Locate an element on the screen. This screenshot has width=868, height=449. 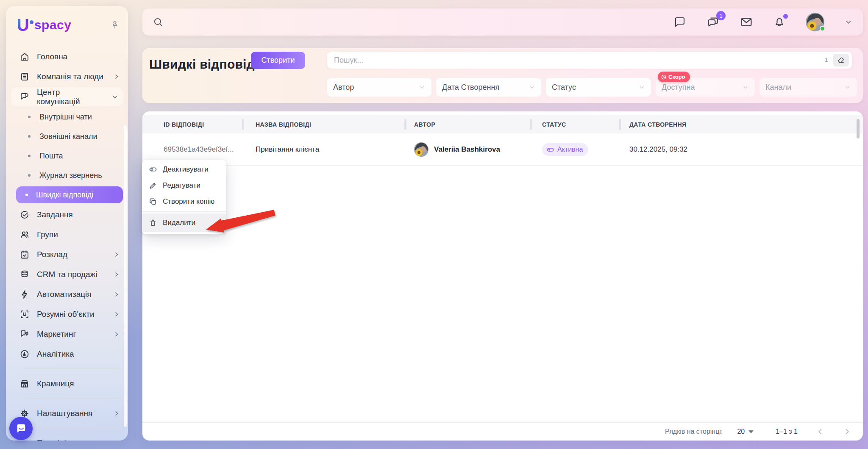
filter-status: Статус is located at coordinates (598, 87).